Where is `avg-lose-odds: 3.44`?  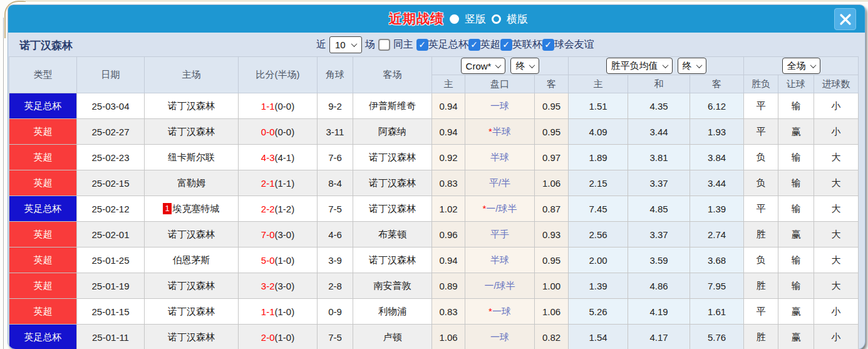 avg-lose-odds: 3.44 is located at coordinates (717, 183).